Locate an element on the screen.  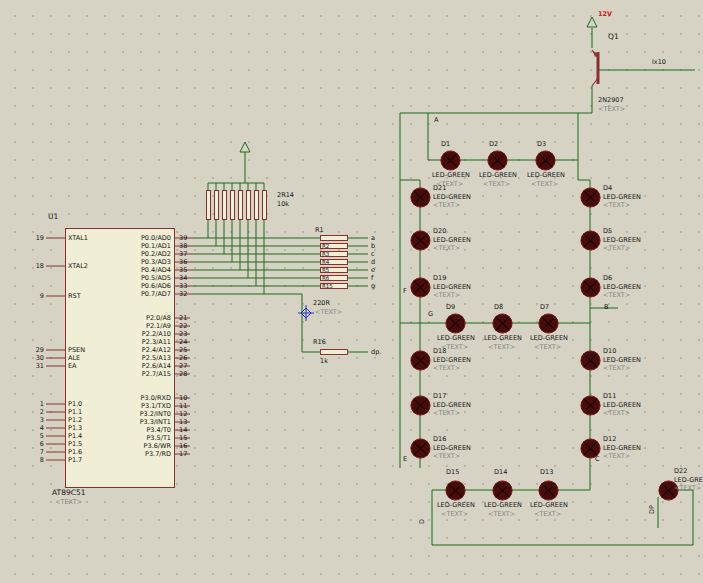
led-label-block: D12LED-GREEN<TEXT> is located at coordinates (622, 448).